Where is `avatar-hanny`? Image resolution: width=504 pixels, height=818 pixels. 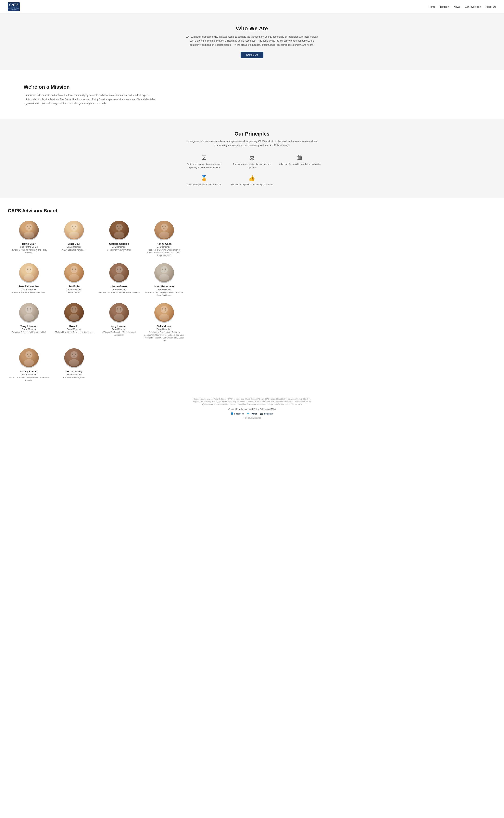
avatar-hanny is located at coordinates (164, 230).